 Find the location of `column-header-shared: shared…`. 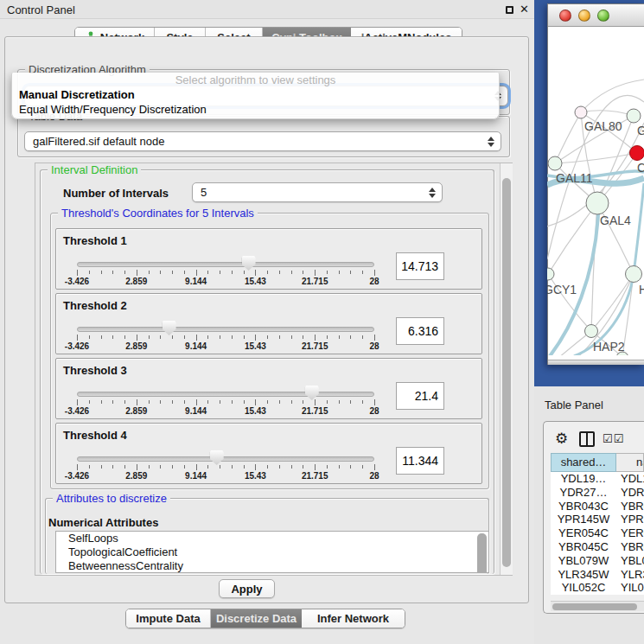

column-header-shared: shared… is located at coordinates (583, 462).